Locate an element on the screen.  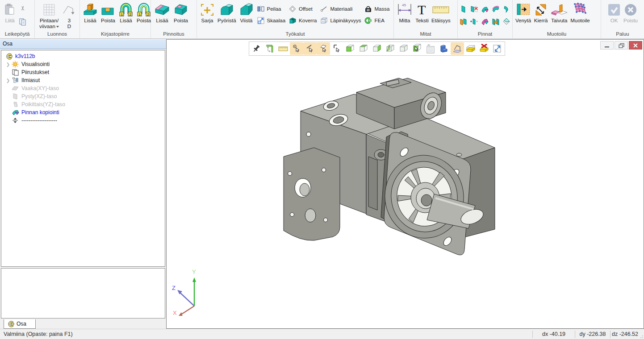
cube-pick-face-button is located at coordinates (417, 49).